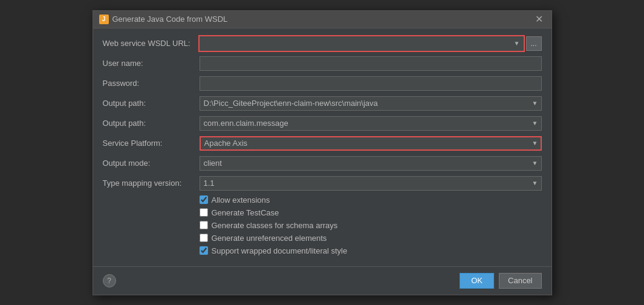 The width and height of the screenshot is (644, 305). I want to click on close-button: ✕, so click(539, 19).